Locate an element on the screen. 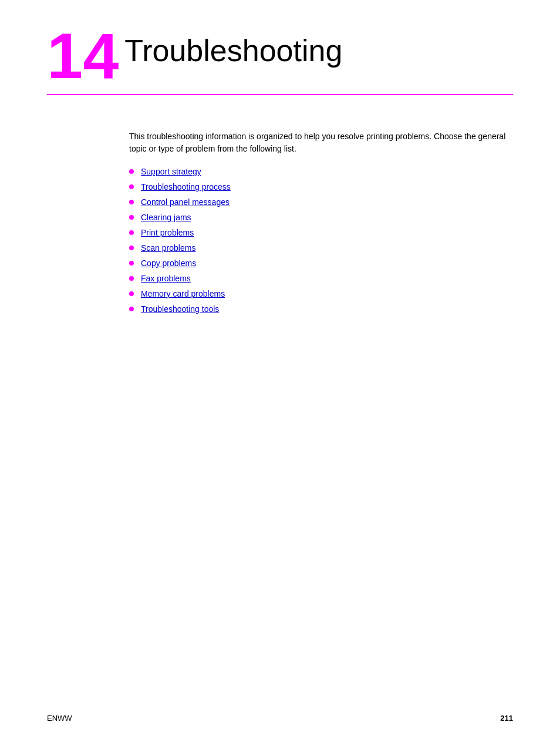  footer-label: ENWW is located at coordinates (60, 718).